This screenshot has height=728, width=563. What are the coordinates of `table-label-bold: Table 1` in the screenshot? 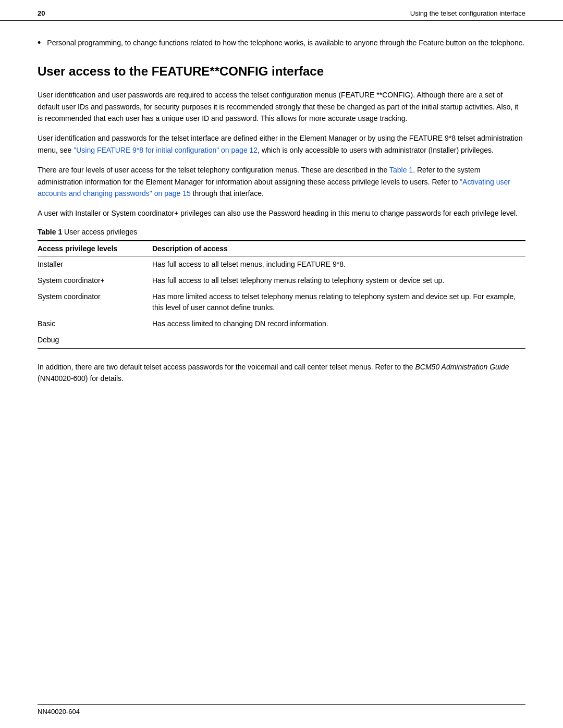 It's located at (50, 232).